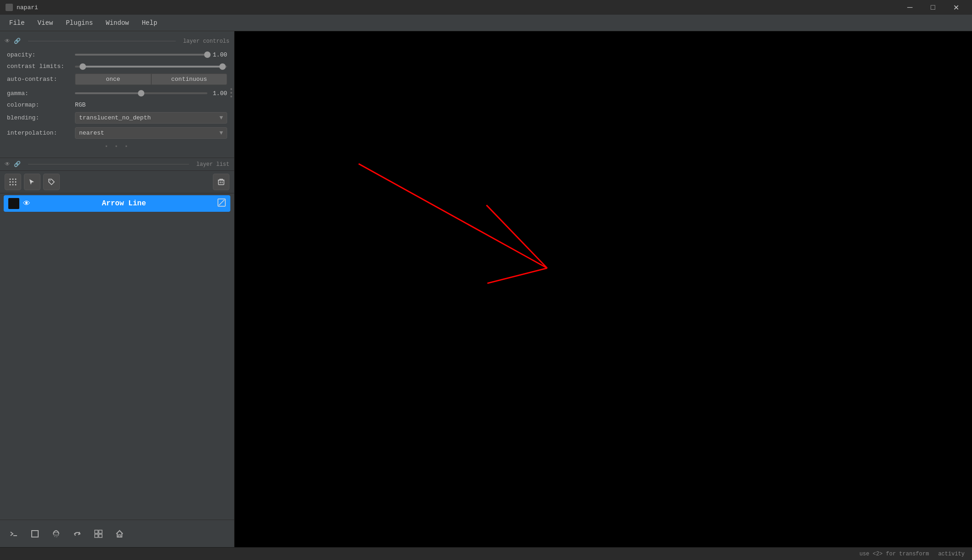 Image resolution: width=972 pixels, height=560 pixels. I want to click on gamma-value: 1.00, so click(219, 94).